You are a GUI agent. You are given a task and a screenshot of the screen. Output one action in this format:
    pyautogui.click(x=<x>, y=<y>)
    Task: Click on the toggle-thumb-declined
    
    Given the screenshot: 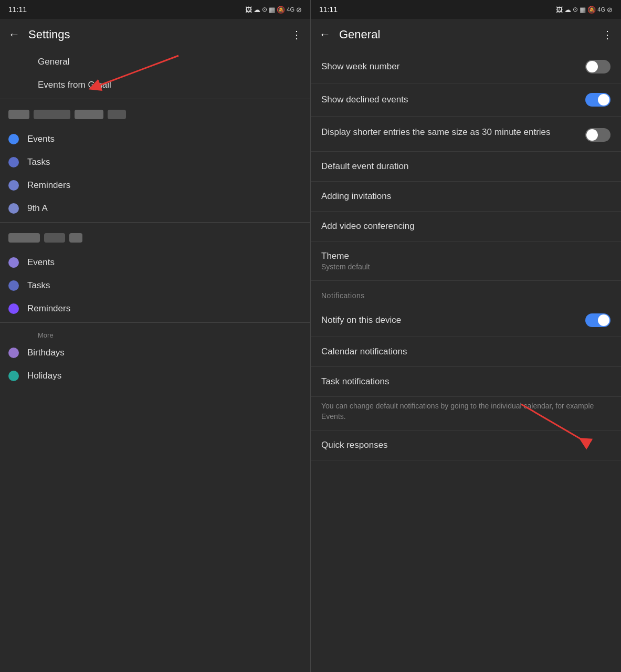 What is the action you would take?
    pyautogui.click(x=604, y=100)
    